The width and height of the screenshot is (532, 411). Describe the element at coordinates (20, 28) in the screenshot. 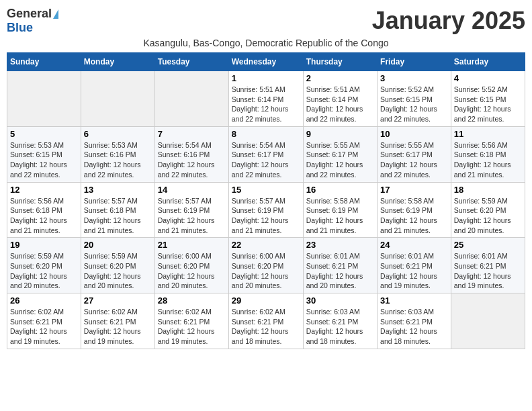

I see `logo-blue: Blue` at that location.